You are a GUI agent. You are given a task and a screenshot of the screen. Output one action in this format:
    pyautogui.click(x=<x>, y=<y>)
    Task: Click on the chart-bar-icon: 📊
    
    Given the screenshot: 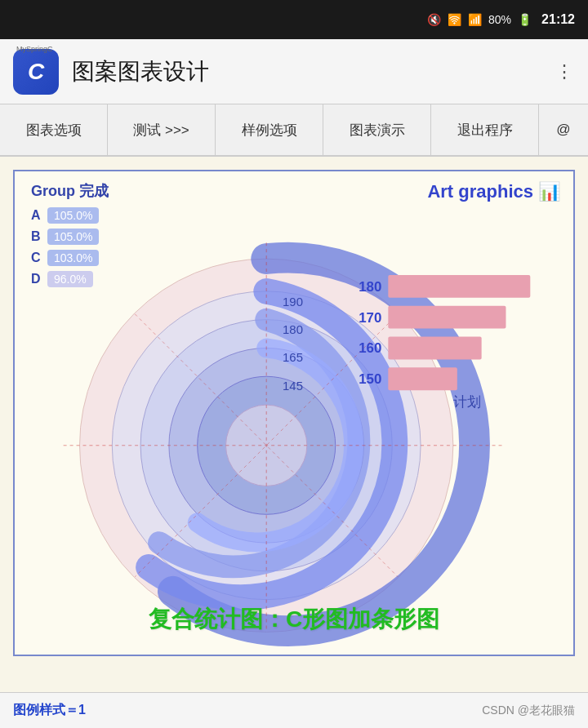 What is the action you would take?
    pyautogui.click(x=549, y=192)
    